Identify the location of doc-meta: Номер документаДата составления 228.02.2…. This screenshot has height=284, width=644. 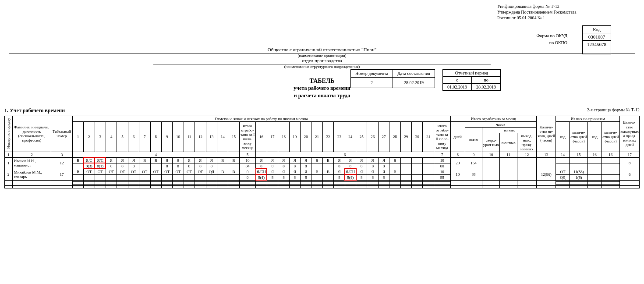
(393, 79).